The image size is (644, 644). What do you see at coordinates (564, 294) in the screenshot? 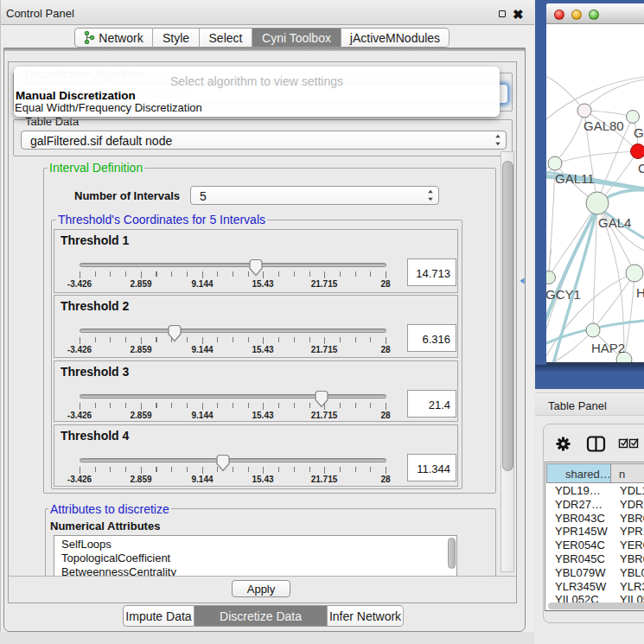
I see `svg-text: GCY1` at bounding box center [564, 294].